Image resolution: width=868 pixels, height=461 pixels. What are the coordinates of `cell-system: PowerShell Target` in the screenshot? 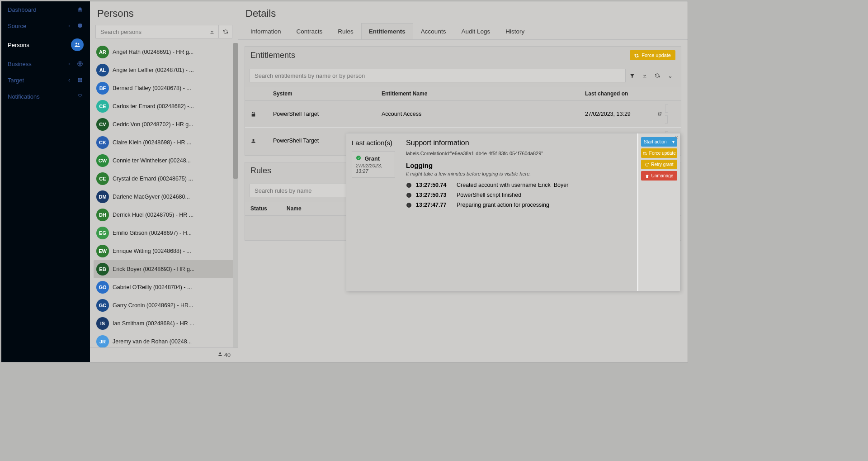 It's located at (327, 114).